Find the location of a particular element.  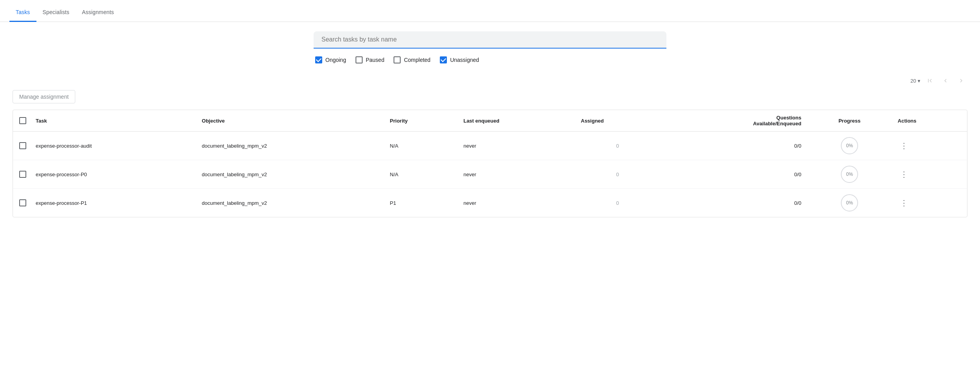

filter-ongoing-label: Ongoing is located at coordinates (336, 60).